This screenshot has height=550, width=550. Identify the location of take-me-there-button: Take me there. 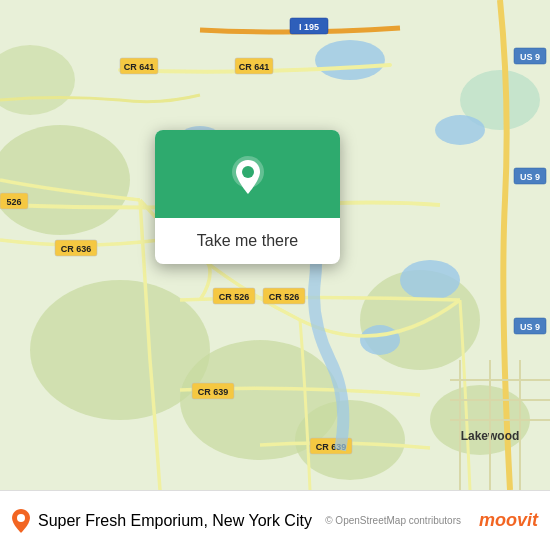
(248, 240).